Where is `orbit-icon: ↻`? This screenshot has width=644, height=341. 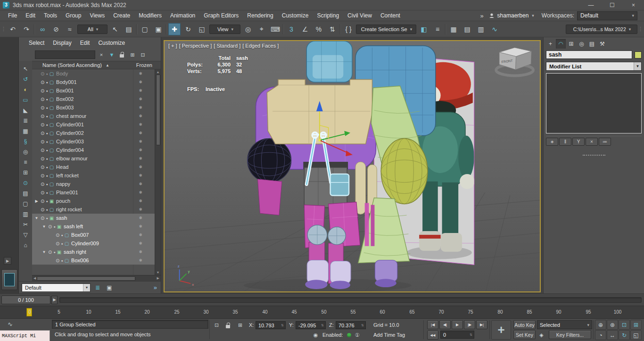 orbit-icon: ↻ is located at coordinates (624, 335).